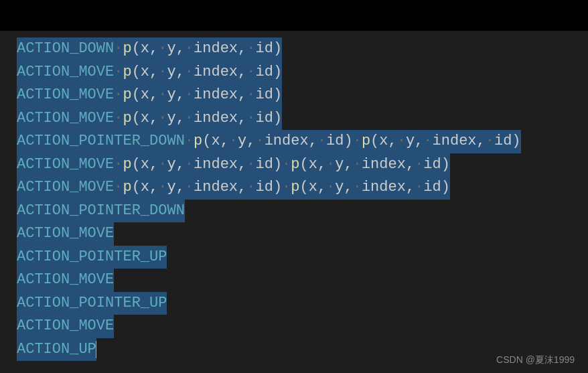  I want to click on action-token: ACTION_UP, so click(56, 350).